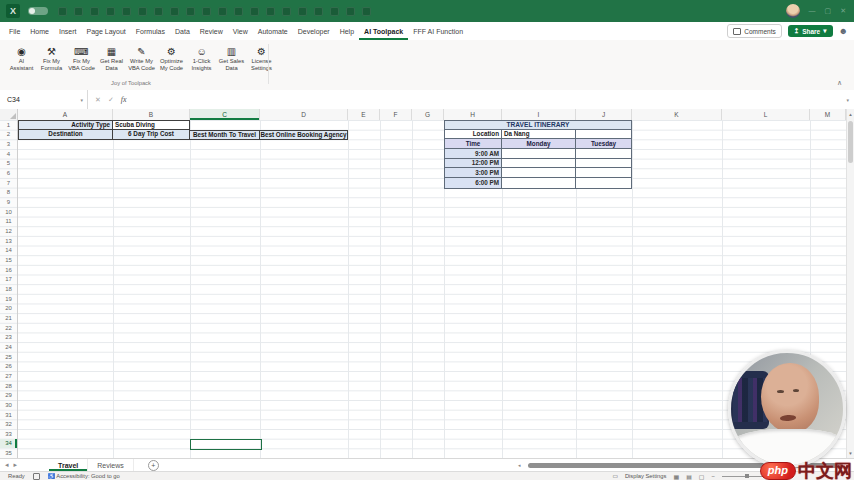  Describe the element at coordinates (111, 100) in the screenshot. I see `enter-icon: ✓` at that location.